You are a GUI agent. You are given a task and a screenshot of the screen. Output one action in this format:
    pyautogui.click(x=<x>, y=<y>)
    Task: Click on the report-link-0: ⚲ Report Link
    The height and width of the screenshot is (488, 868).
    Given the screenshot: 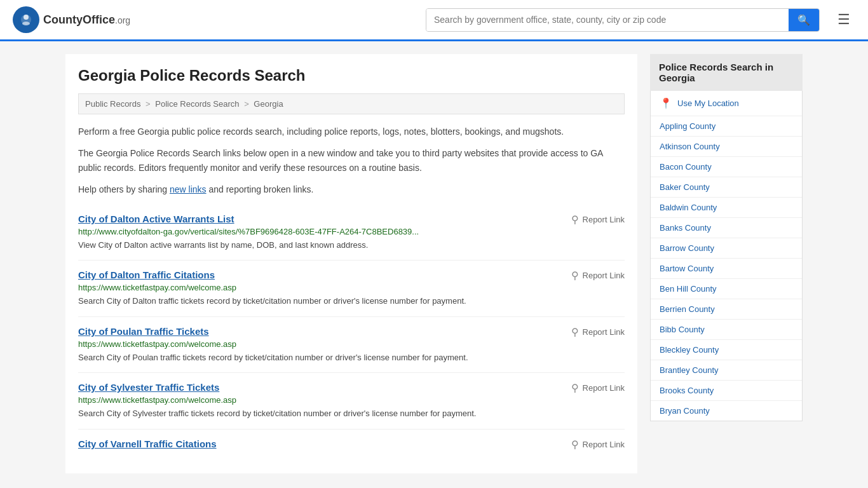 What is the action you would take?
    pyautogui.click(x=598, y=220)
    